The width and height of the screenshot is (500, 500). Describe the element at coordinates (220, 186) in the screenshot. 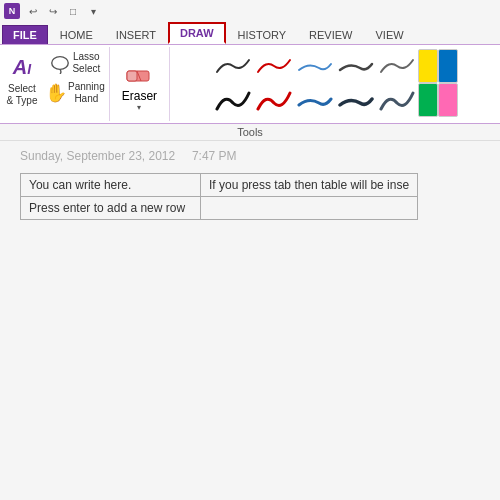

I see `table-row: You can write here. If you press tab the…` at that location.